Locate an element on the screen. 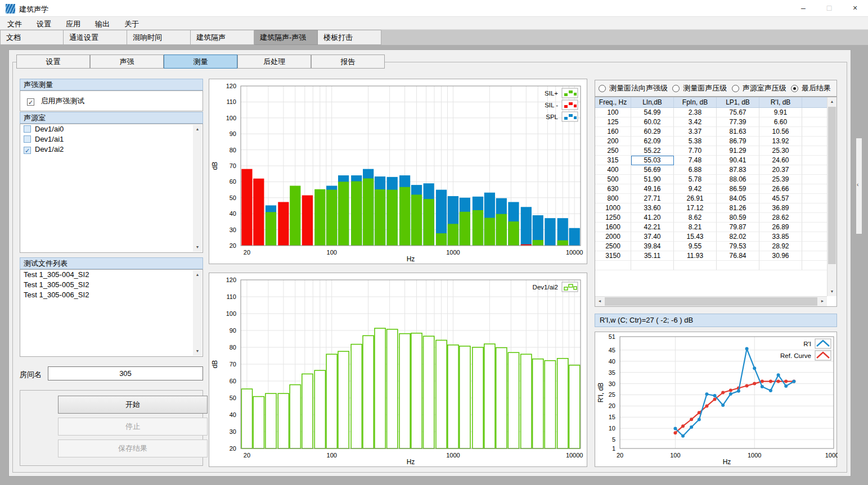  table-row-4: 25055.227.7091.2925.30 is located at coordinates (716, 151).